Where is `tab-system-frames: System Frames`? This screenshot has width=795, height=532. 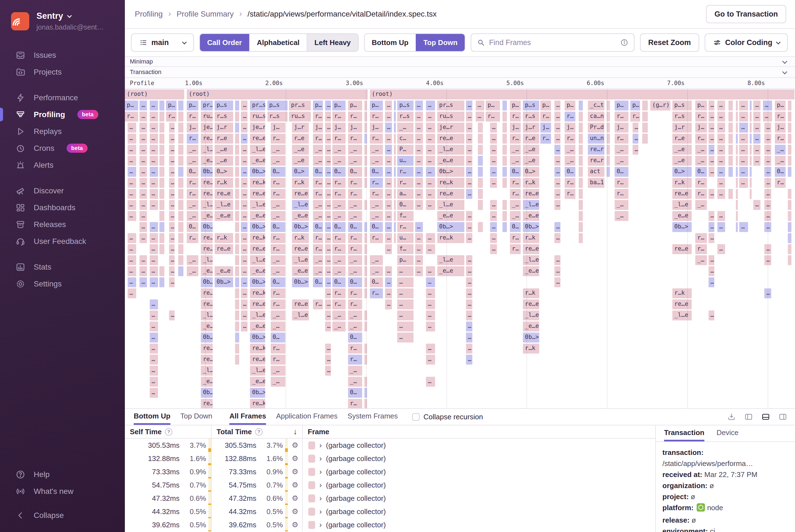 tab-system-frames: System Frames is located at coordinates (373, 417).